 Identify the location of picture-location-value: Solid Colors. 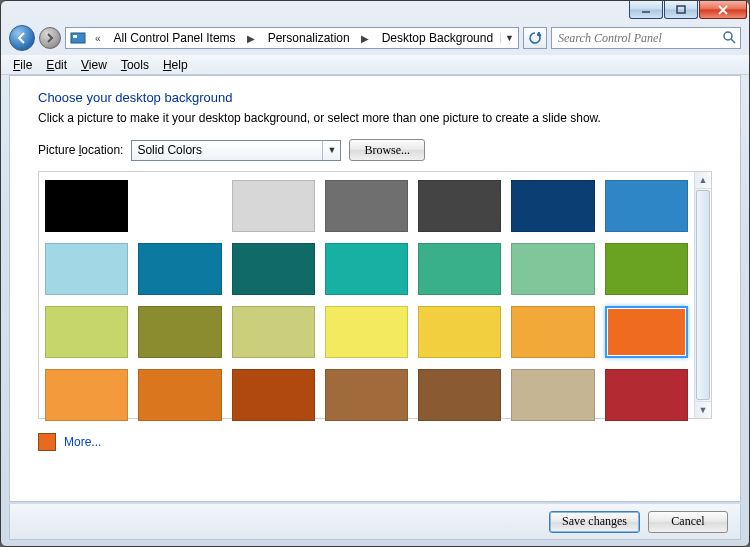
(170, 150).